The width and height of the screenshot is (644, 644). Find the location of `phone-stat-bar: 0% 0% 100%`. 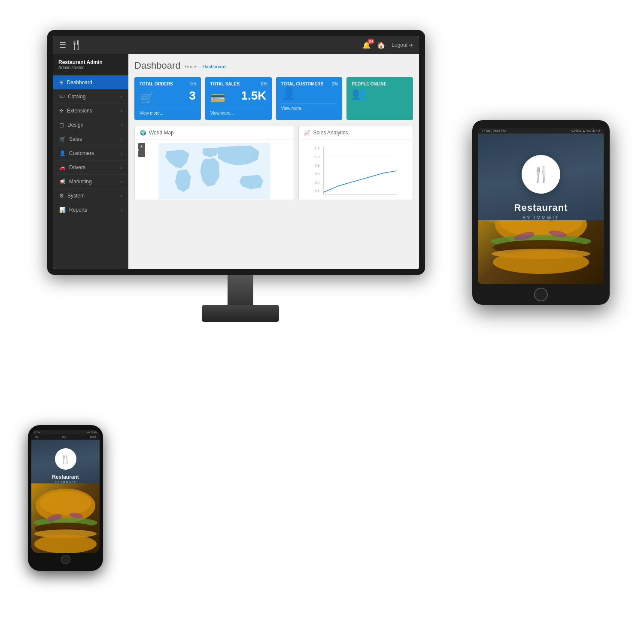

phone-stat-bar: 0% 0% 100% is located at coordinates (65, 437).